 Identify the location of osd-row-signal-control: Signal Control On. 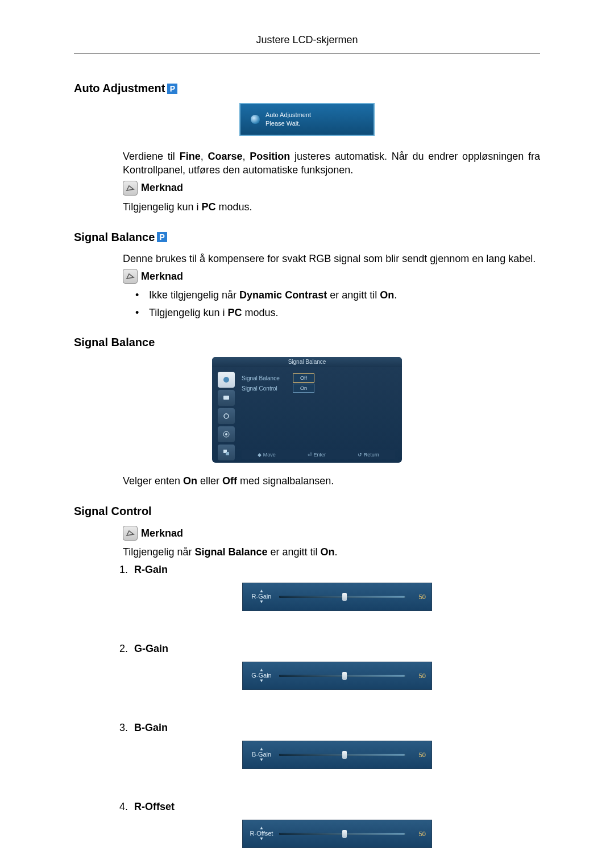
(318, 388).